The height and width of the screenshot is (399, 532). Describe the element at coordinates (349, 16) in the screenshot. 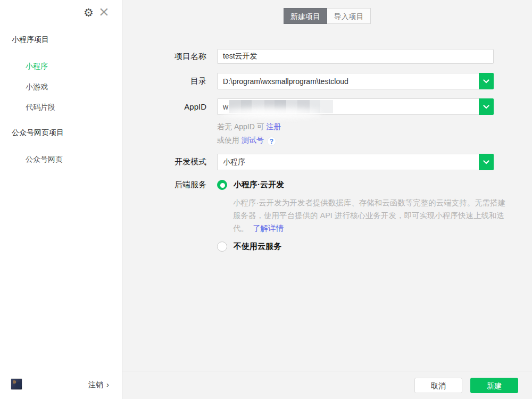

I see `tab-import-project: 导入项目` at that location.